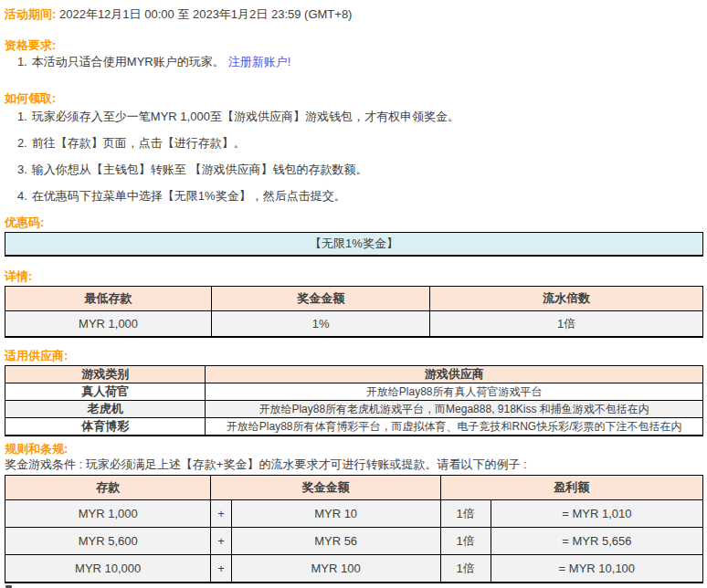 Image resolution: width=707 pixels, height=588 pixels. What do you see at coordinates (30, 15) in the screenshot?
I see `period-label: 活动期间:` at bounding box center [30, 15].